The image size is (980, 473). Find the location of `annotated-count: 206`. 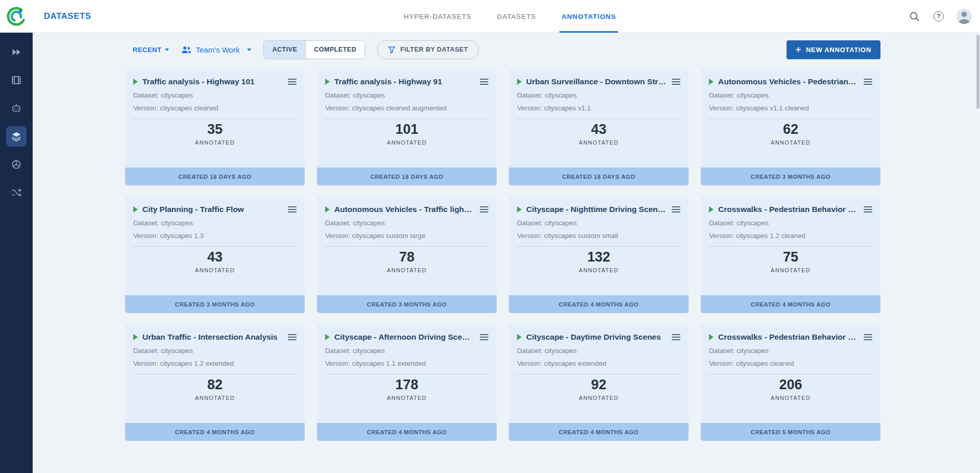

annotated-count: 206 is located at coordinates (791, 385).